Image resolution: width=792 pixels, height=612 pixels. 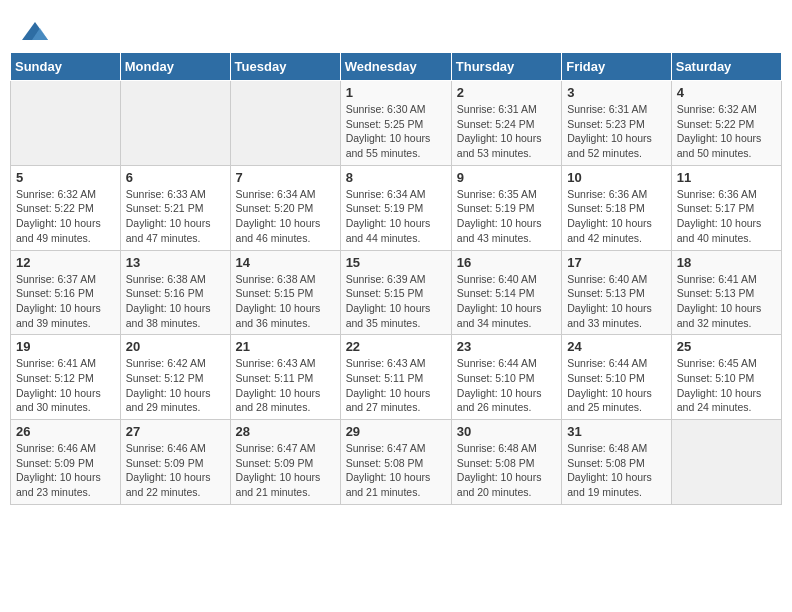 What do you see at coordinates (506, 378) in the screenshot?
I see `calendar-cell: 23Sunrise: 6:44 AM Sunset: 5:10 PM Dayli…` at bounding box center [506, 378].